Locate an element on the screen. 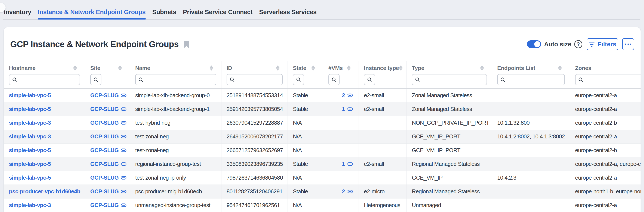 This screenshot has height=212, width=644. cell-vms: 2 is located at coordinates (341, 191).